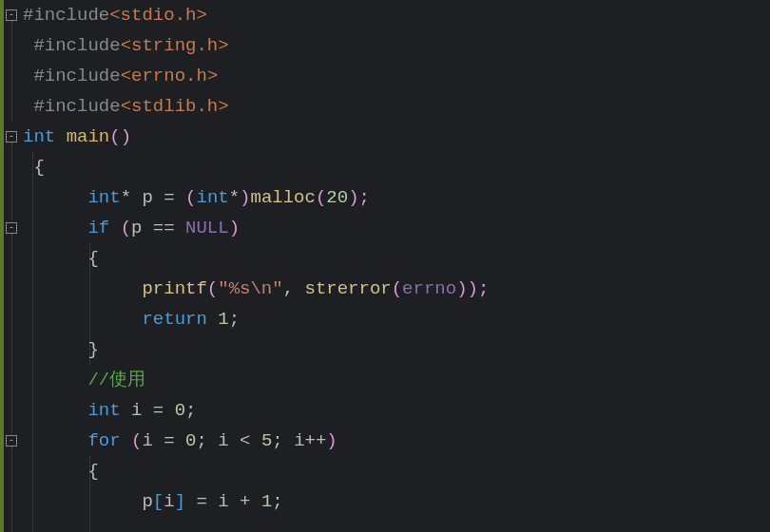 The height and width of the screenshot is (532, 770). Describe the element at coordinates (337, 198) in the screenshot. I see `number-token: 20` at that location.